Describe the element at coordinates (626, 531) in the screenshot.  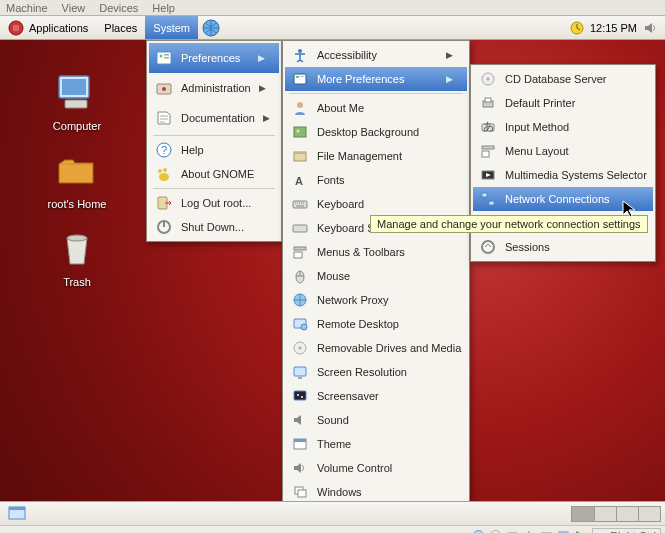
I see `vm-host-key: Right Ctrl` at that location.